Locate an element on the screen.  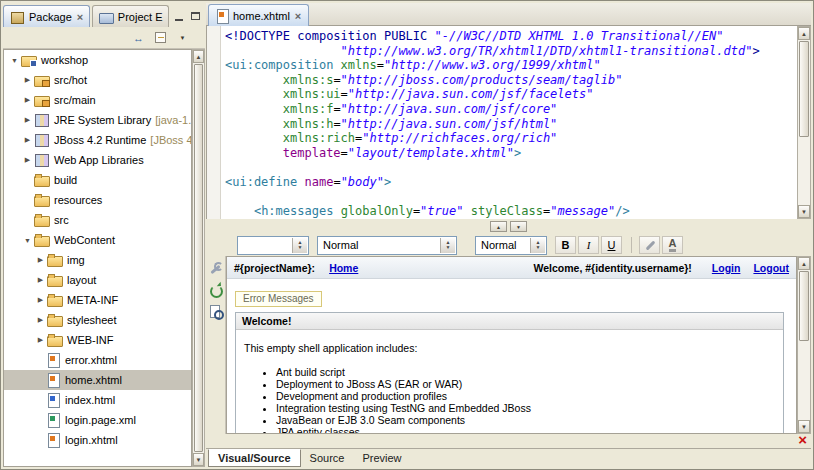
tree-item-img: ▶img is located at coordinates (98, 260).